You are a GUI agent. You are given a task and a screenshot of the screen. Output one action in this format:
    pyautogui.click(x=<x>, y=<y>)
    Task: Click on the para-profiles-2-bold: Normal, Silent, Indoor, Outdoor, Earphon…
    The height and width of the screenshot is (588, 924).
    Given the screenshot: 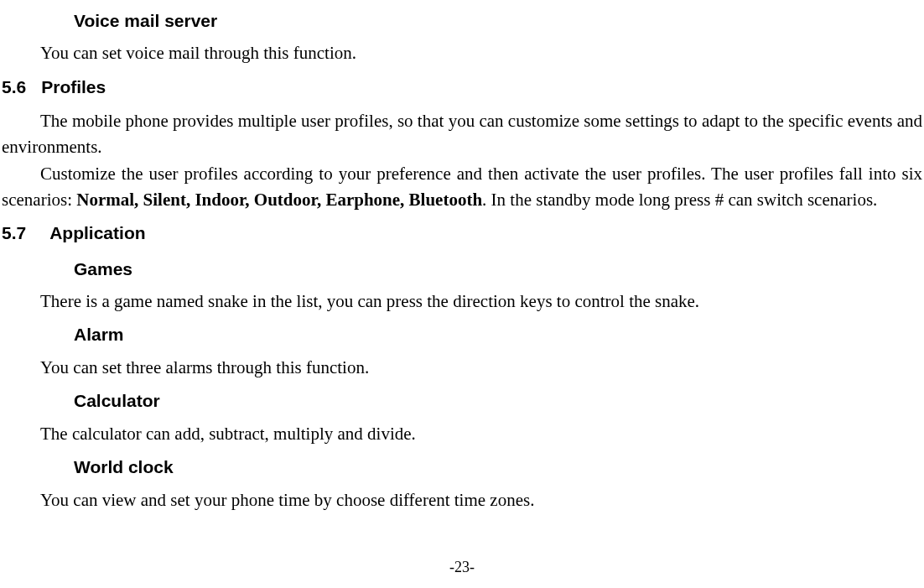 What is the action you would take?
    pyautogui.click(x=279, y=200)
    